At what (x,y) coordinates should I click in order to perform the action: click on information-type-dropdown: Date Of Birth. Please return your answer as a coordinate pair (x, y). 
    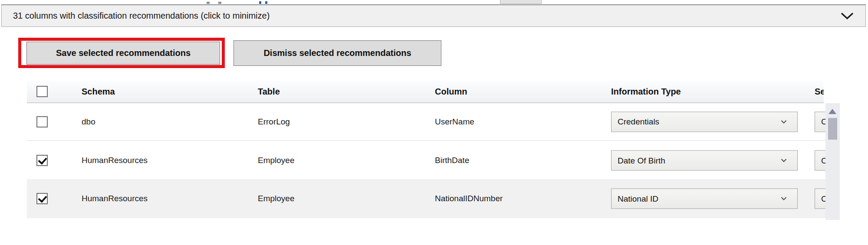
    Looking at the image, I should click on (704, 160).